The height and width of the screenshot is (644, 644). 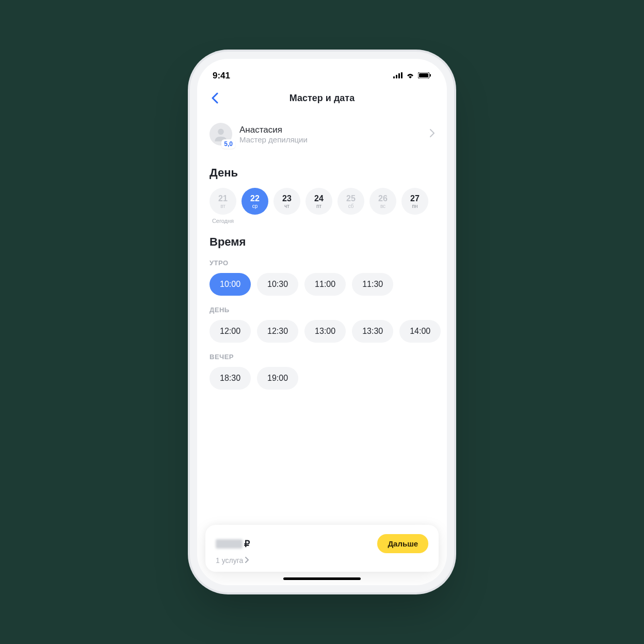 I want to click on day-dow: вт, so click(x=223, y=206).